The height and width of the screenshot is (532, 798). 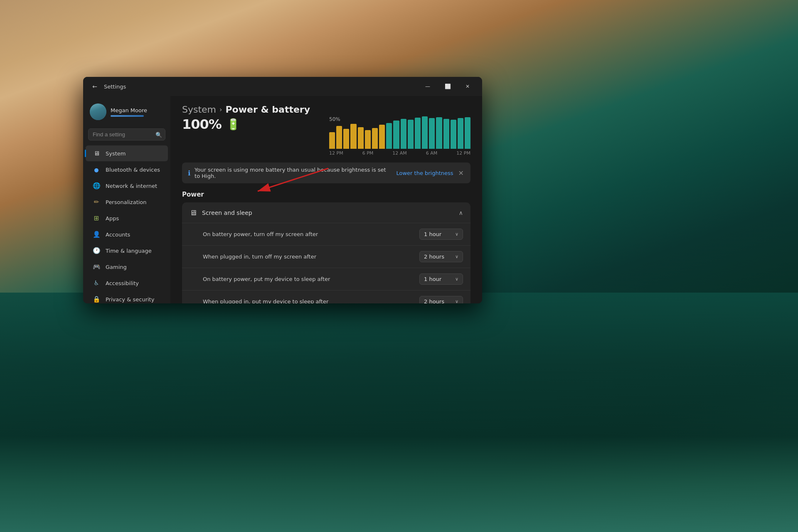 I want to click on sidebar-item-privacy: 🔒 Privacy & security, so click(x=127, y=298).